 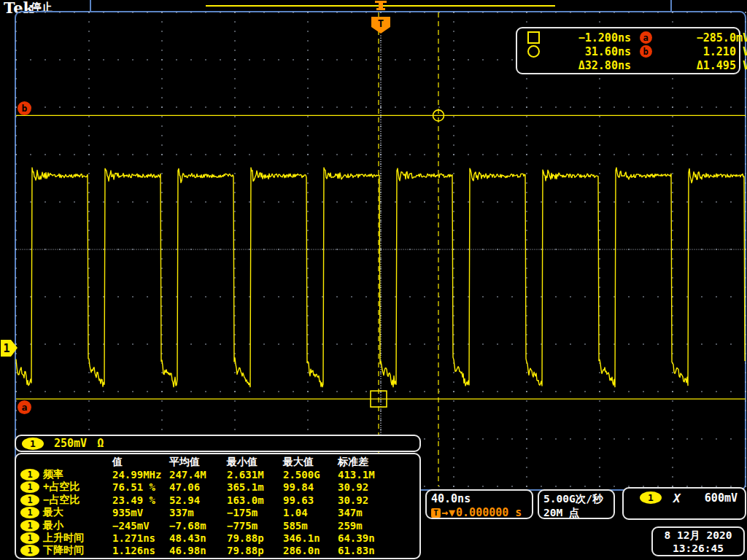 What do you see at coordinates (576, 505) in the screenshot?
I see `acquisition-info-box: 5.00G次/秒 20M 点` at bounding box center [576, 505].